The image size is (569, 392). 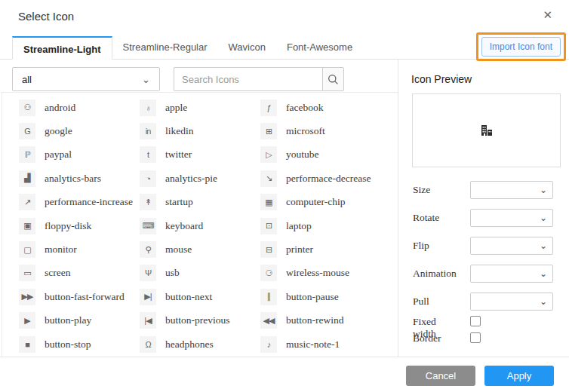 I want to click on icon-name-label: facebook, so click(x=305, y=108).